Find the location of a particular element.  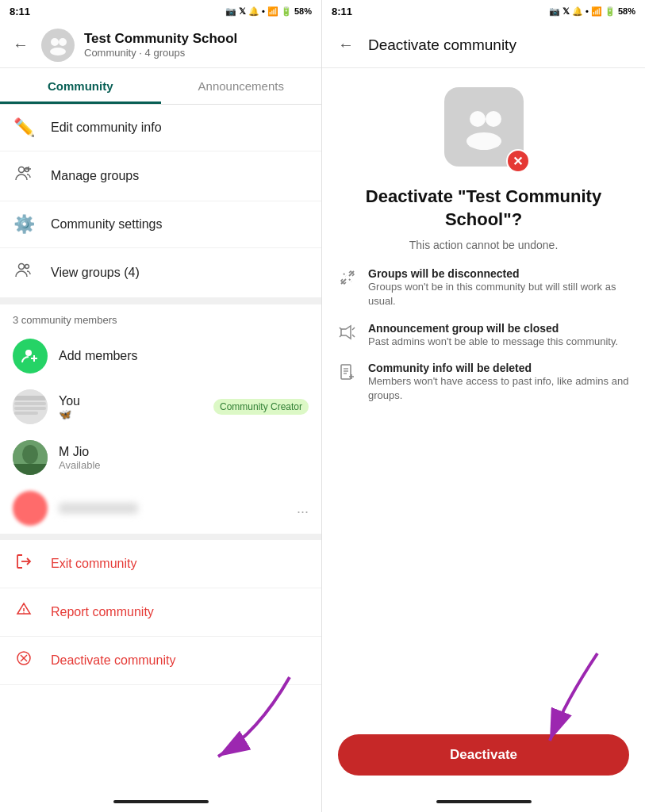

edit-icon: ✏️ is located at coordinates (24, 128).